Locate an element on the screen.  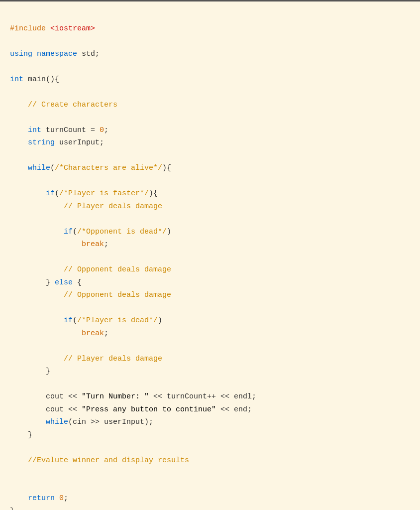
break-keyword-2: break is located at coordinates (93, 334).